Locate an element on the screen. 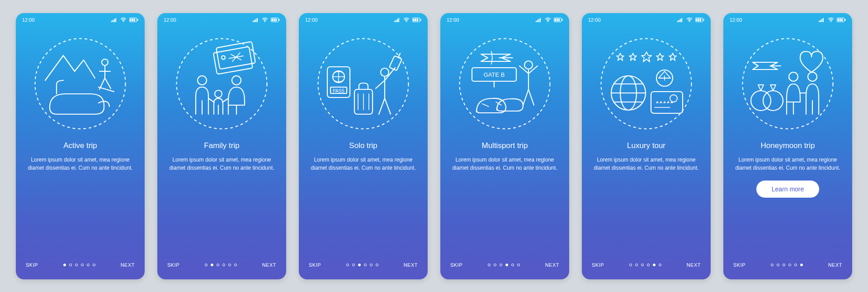 The width and height of the screenshot is (868, 292). svg-text: PASS is located at coordinates (339, 91).